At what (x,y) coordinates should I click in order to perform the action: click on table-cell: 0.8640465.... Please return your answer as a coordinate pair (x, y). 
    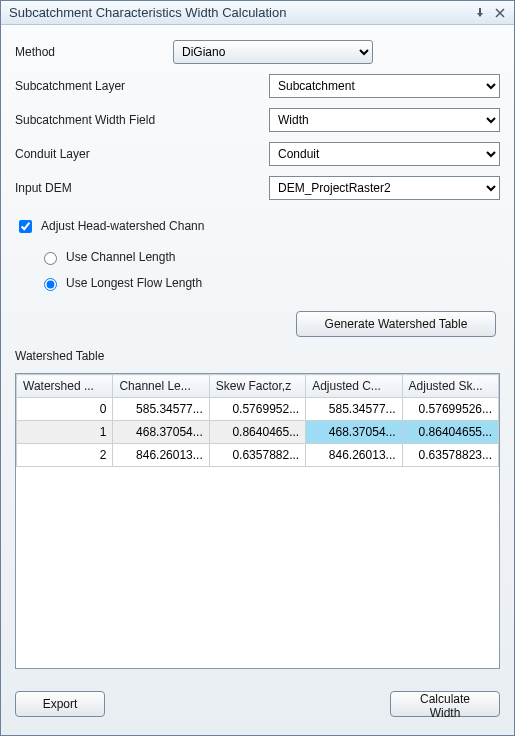
    Looking at the image, I should click on (257, 432).